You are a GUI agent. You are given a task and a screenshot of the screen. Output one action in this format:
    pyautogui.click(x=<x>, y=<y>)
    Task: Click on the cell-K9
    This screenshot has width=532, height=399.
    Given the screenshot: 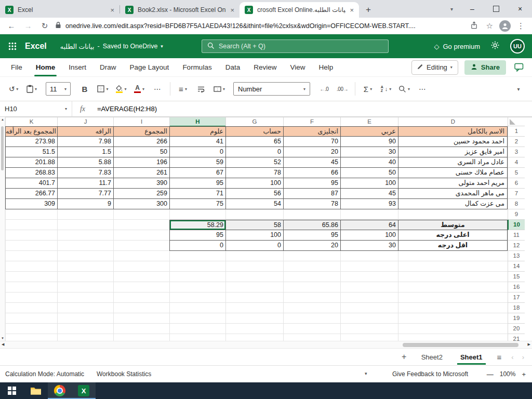 What is the action you would take?
    pyautogui.click(x=31, y=215)
    